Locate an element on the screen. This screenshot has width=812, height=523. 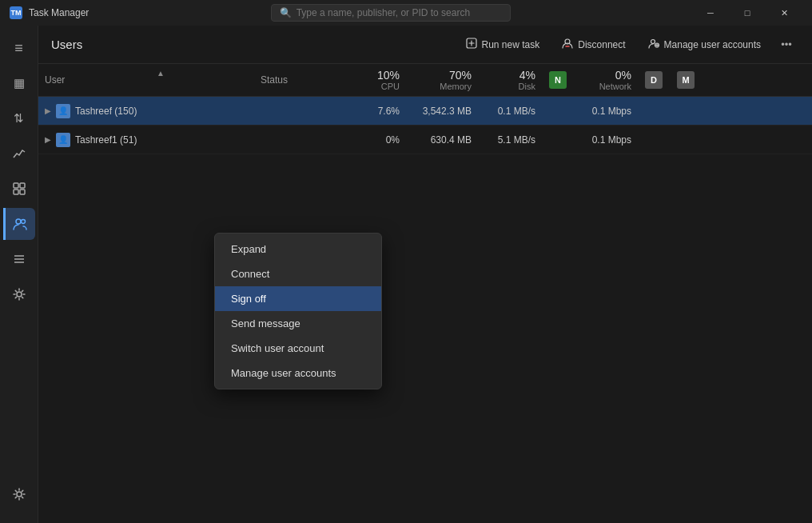
sort-arrow-up: ▲ is located at coordinates (161, 74).